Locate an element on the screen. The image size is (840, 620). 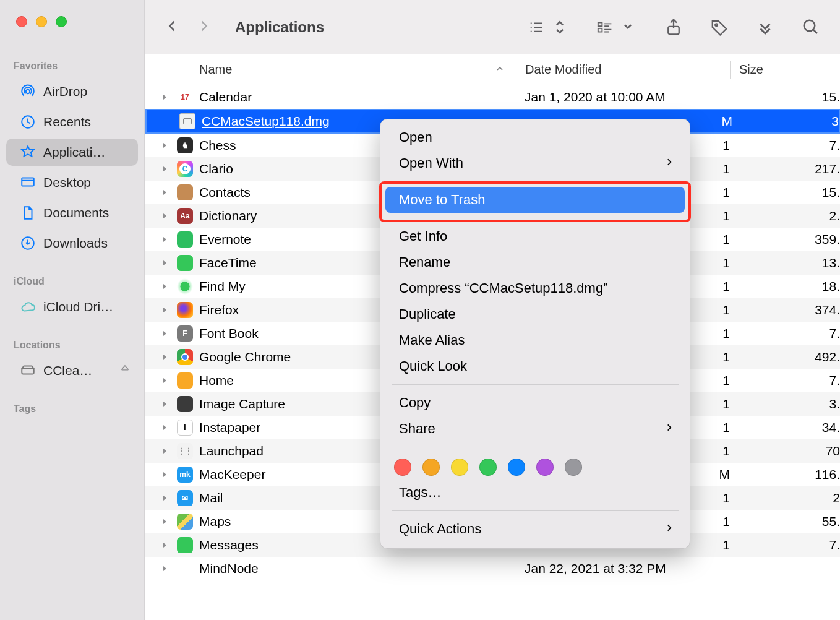
ctx-share: Share is located at coordinates (535, 429).